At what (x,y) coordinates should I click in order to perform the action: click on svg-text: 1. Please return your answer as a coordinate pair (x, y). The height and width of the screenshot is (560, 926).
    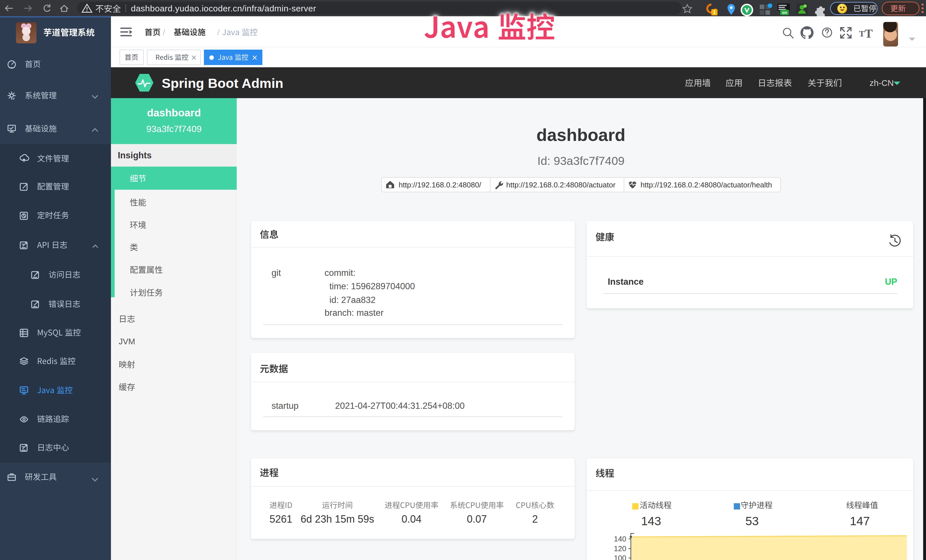
    Looking at the image, I should click on (714, 12).